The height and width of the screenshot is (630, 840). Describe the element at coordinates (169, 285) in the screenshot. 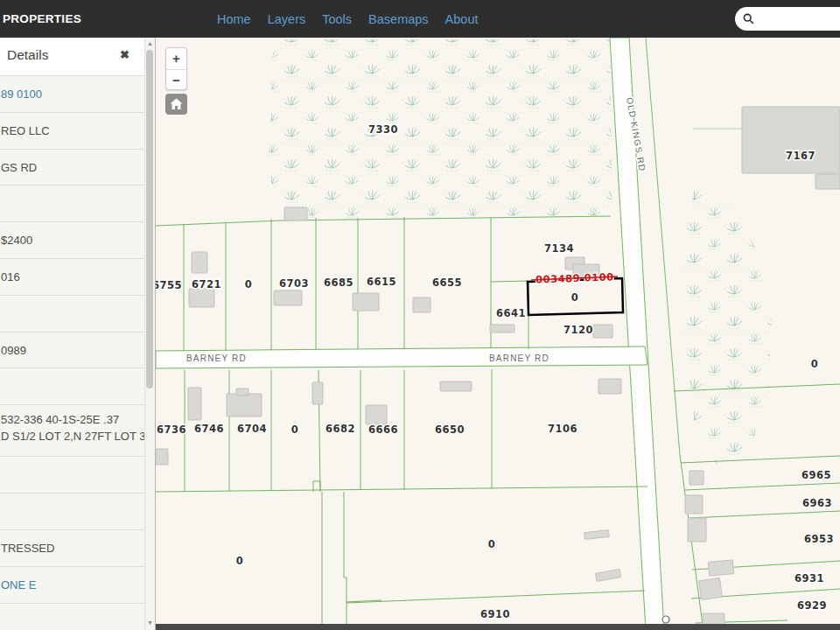

I see `parcel-label: 6755` at that location.